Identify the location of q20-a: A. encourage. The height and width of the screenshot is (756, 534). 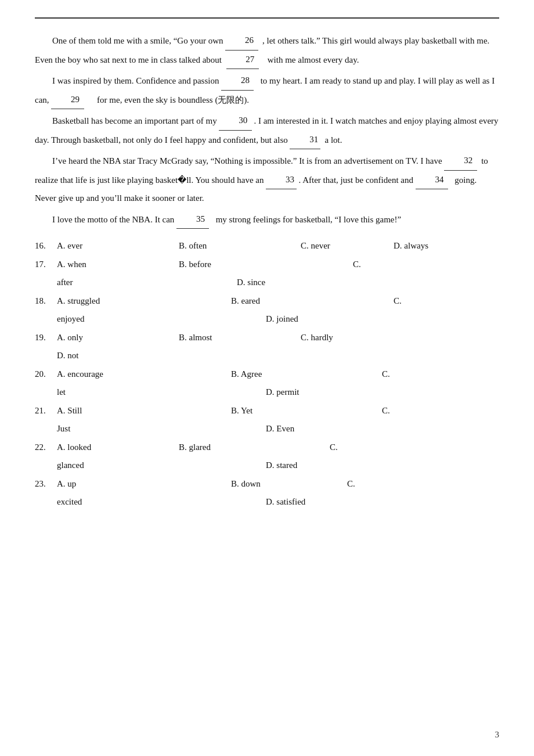
(144, 375).